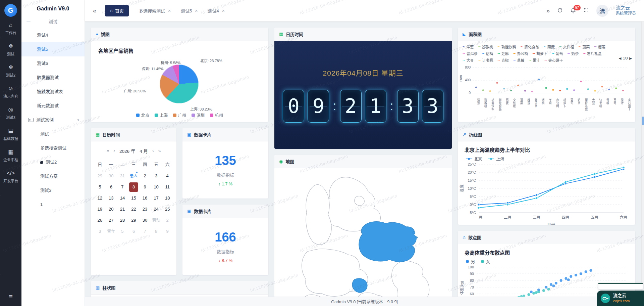 The height and width of the screenshot is (306, 644). Describe the element at coordinates (100, 209) in the screenshot. I see `calendar-day: 19` at that location.